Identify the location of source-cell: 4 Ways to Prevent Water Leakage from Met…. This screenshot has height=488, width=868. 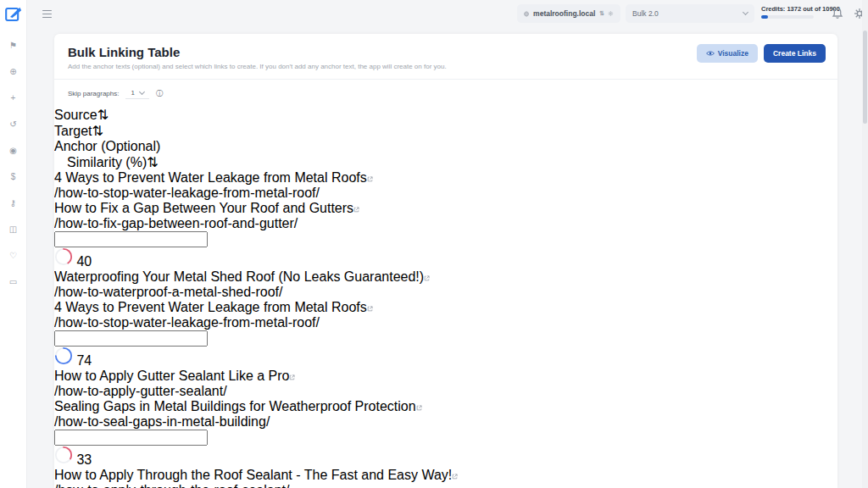
(446, 186).